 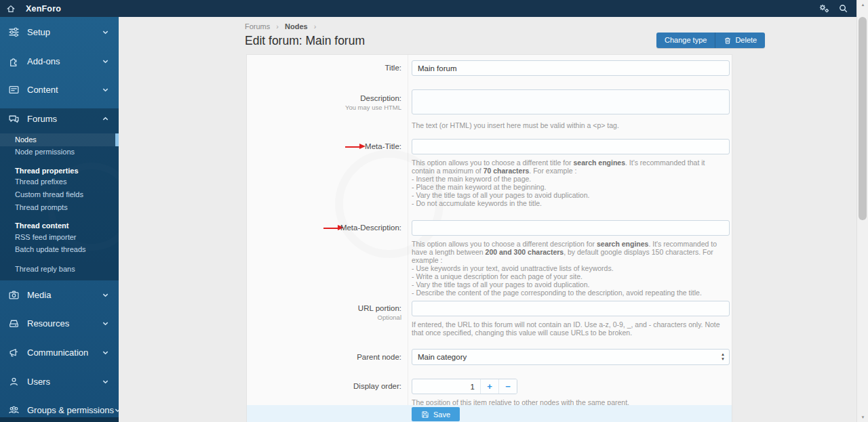 What do you see at coordinates (571, 357) in the screenshot?
I see `parent-node-select: Main category ▲▼` at bounding box center [571, 357].